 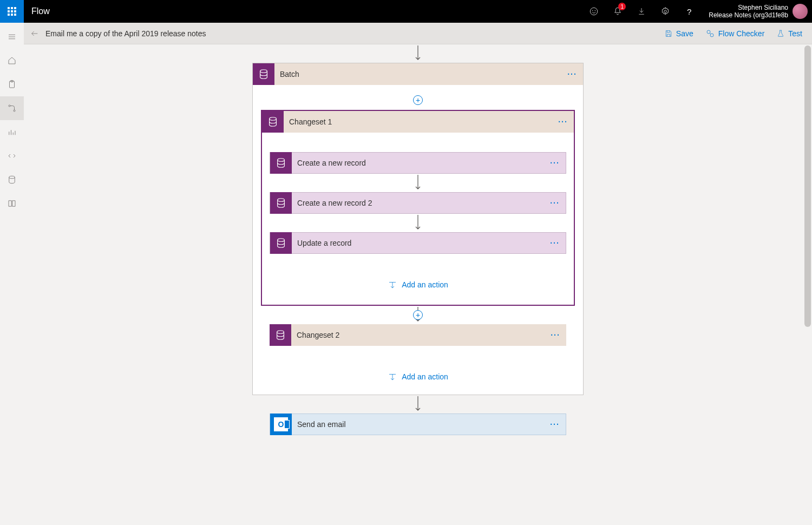 I want to click on user-menu: Stephen Siciliano Release Notes (org3d1f…, so click(x=757, y=11).